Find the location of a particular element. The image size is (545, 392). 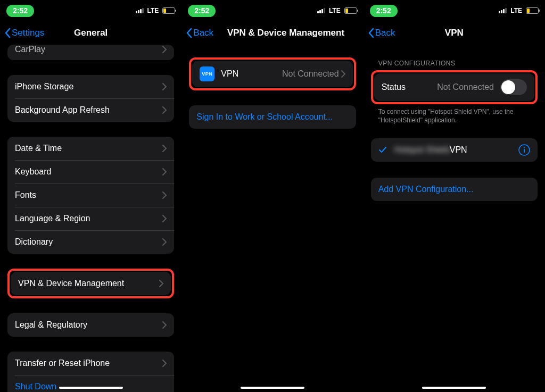

config-name-visible: VPN is located at coordinates (459, 150).